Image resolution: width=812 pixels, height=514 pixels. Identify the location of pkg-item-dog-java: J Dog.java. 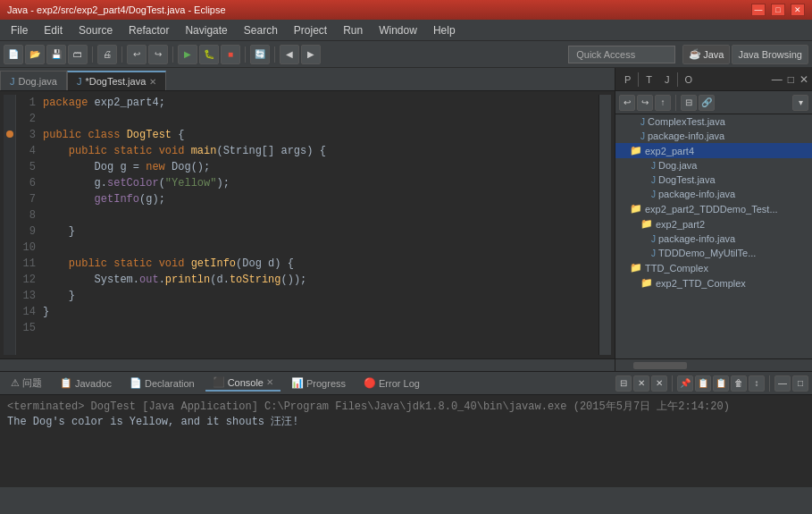
(714, 165).